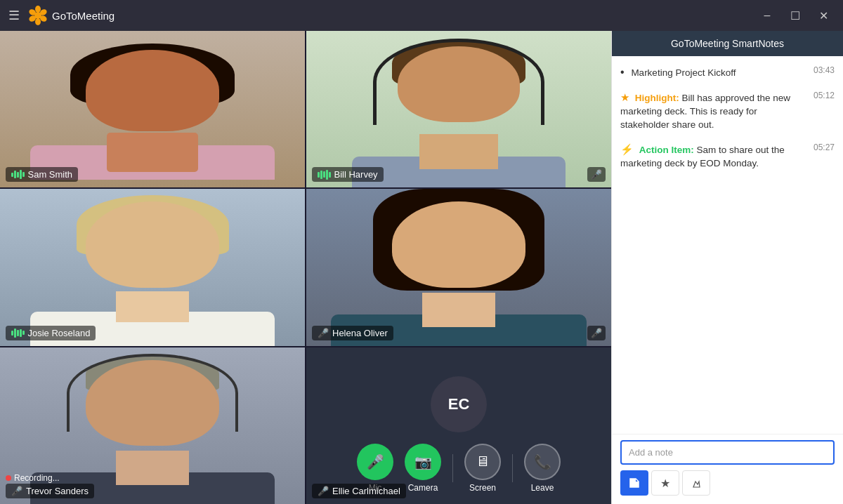  I want to click on note-content-1: • Marketing Project Kickoff, so click(714, 72).